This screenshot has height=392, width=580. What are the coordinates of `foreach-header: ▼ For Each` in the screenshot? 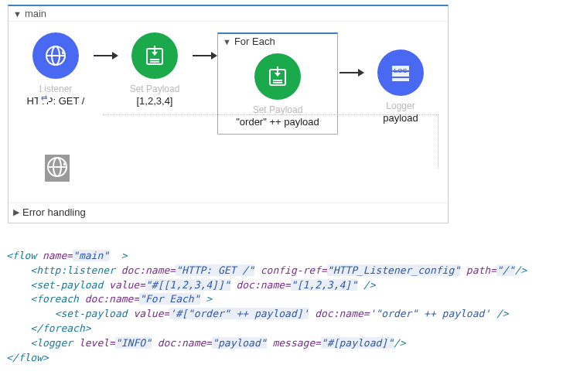 It's located at (278, 42).